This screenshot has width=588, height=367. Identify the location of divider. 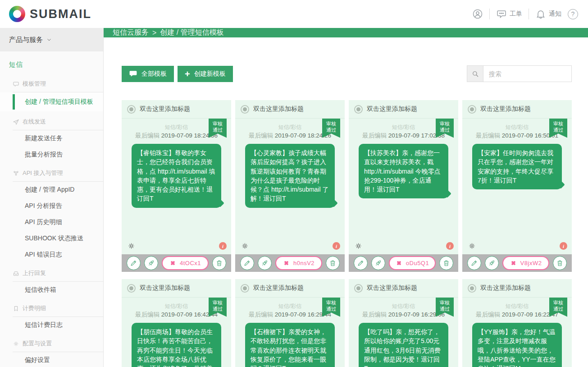
(489, 14).